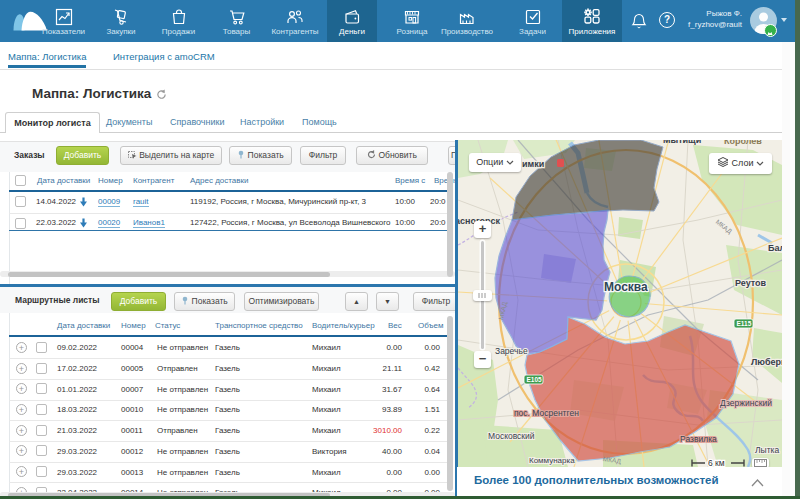  Describe the element at coordinates (767, 450) in the screenshot. I see `svg-text: Лытка` at that location.